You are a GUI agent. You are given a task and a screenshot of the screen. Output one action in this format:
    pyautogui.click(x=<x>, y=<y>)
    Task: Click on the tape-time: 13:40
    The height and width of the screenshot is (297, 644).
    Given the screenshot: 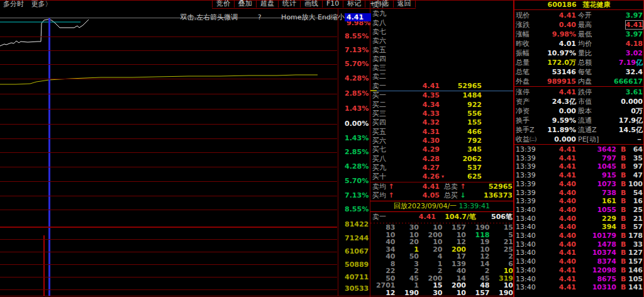 What is the action you would take?
    pyautogui.click(x=526, y=210)
    